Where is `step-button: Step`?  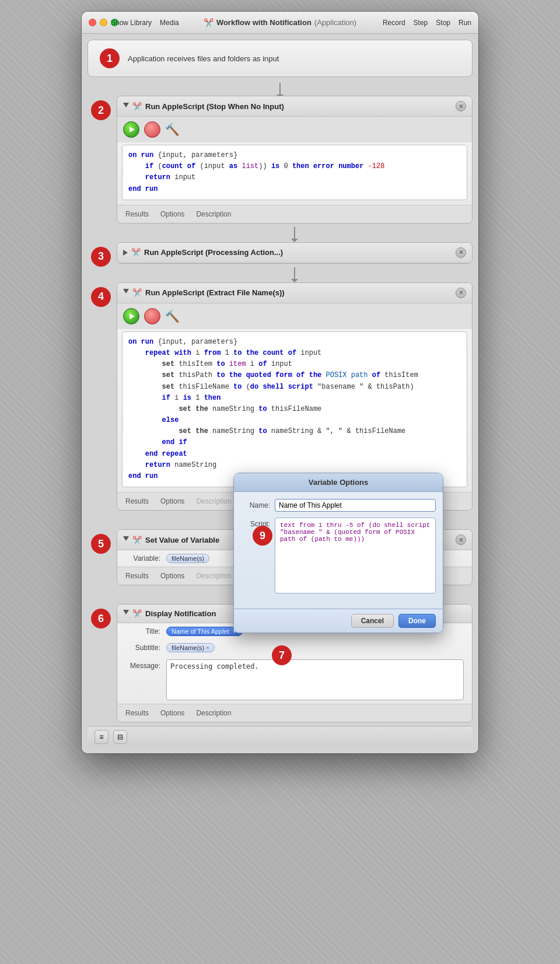 step-button: Step is located at coordinates (421, 23).